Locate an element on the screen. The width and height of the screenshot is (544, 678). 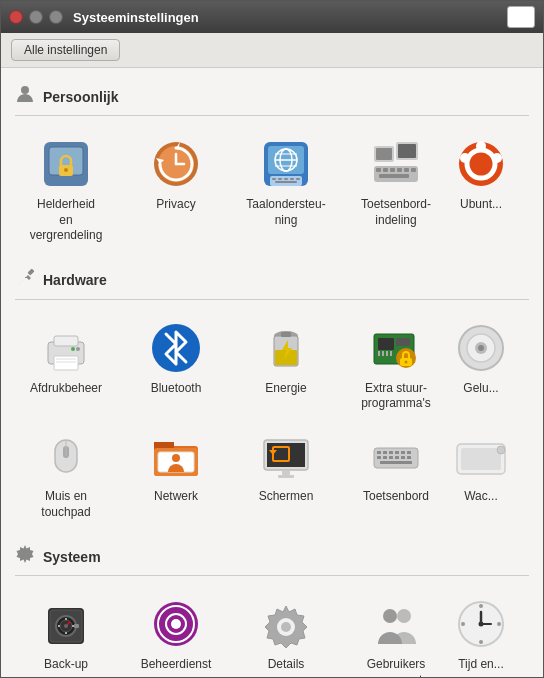
tijd-icon-img is located at coordinates (481, 624).